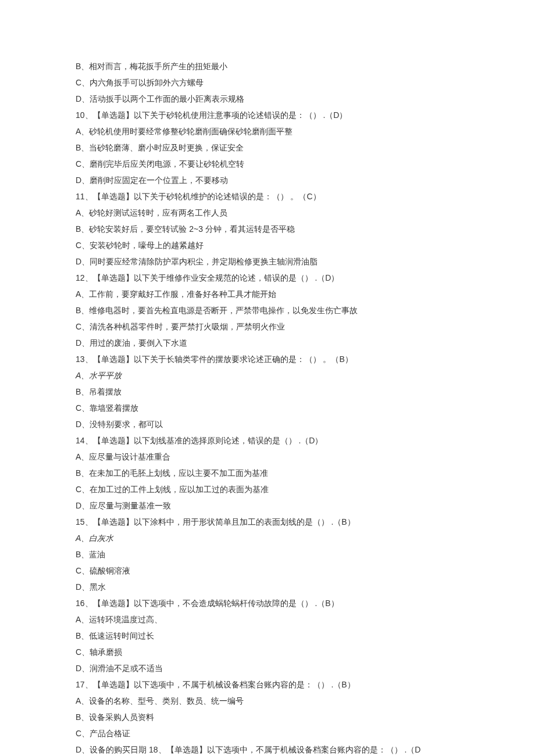  What do you see at coordinates (268, 424) in the screenshot?
I see `text-line: D、没特别要求，都可以` at bounding box center [268, 424].